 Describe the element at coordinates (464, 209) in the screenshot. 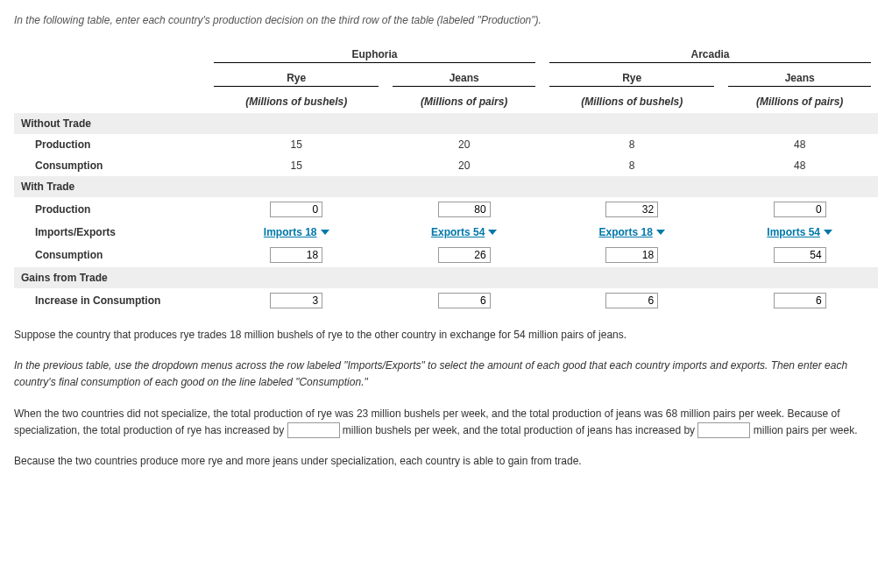

I see `input-t-prod-c1g2` at that location.